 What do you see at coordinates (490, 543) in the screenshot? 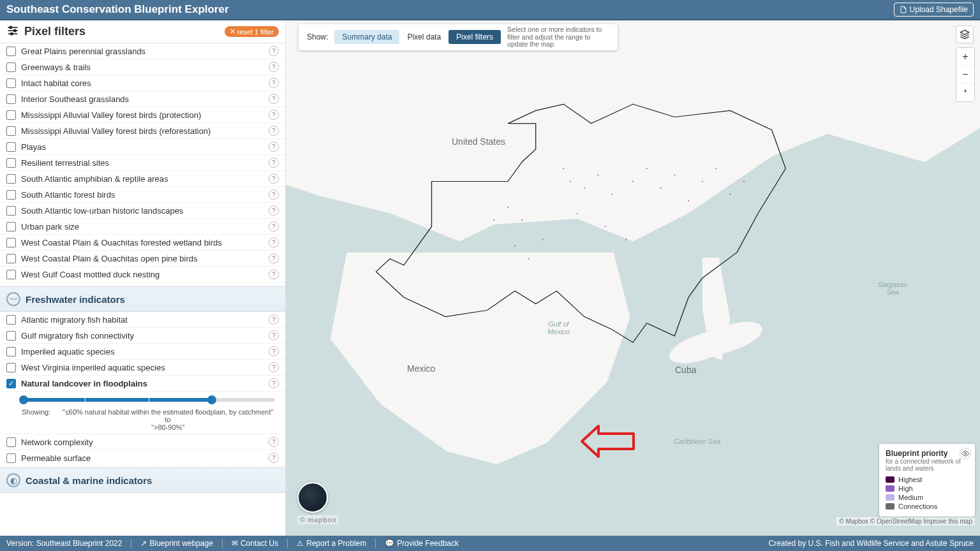
I see `app-footer: Version: Southeast Blueprint 2022 ↗ Blue…` at bounding box center [490, 543].